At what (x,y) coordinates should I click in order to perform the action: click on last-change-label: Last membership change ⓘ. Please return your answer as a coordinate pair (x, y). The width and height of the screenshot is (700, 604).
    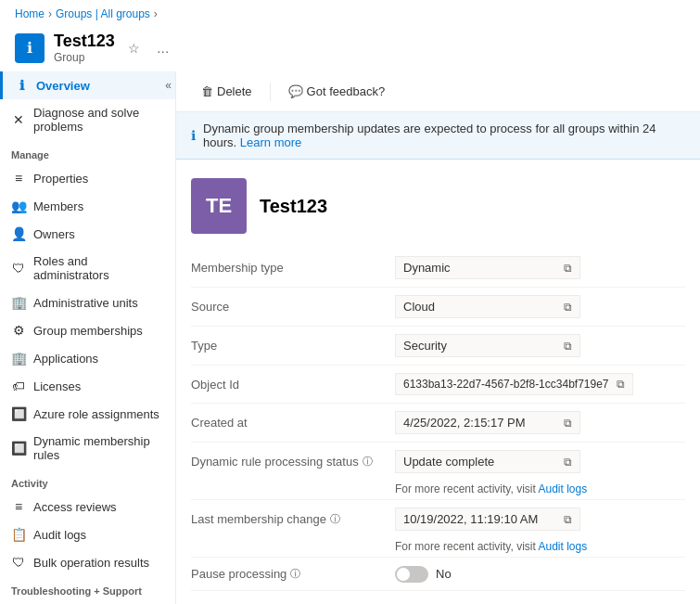
    Looking at the image, I should click on (293, 520).